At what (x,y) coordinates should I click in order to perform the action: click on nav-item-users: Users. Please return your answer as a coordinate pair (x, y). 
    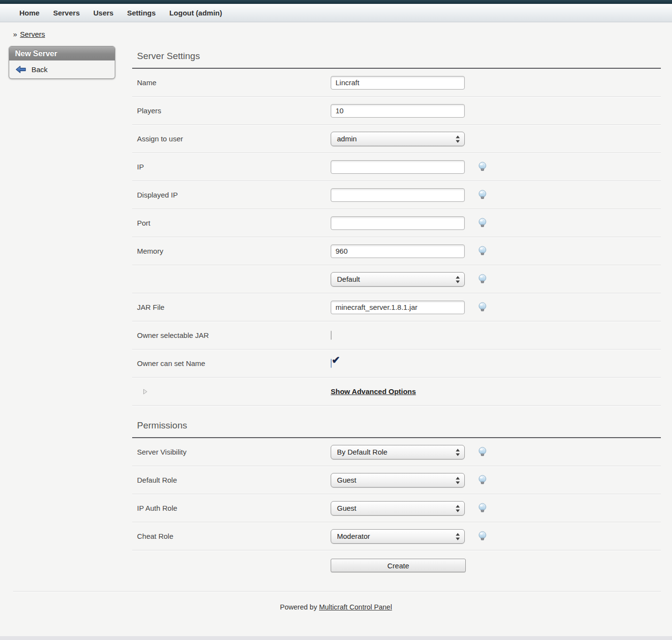
    Looking at the image, I should click on (104, 13).